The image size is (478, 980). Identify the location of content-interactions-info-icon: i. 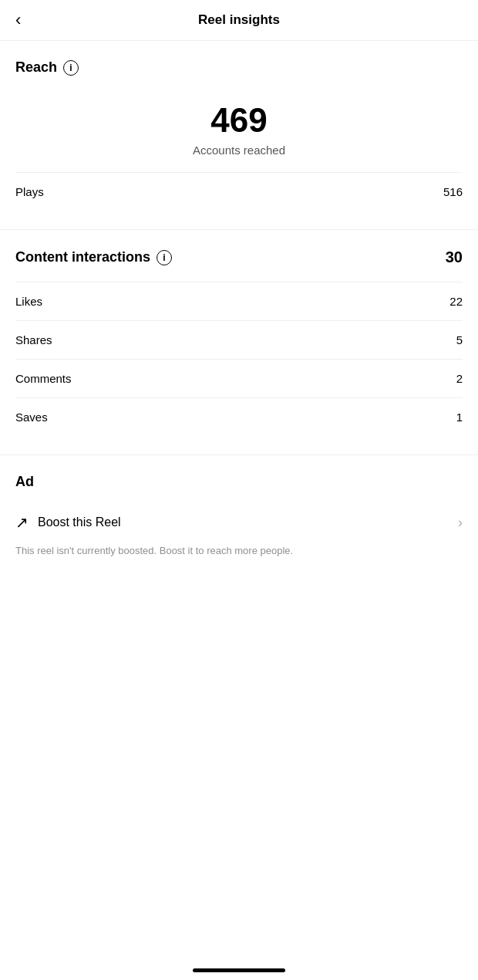
(164, 258).